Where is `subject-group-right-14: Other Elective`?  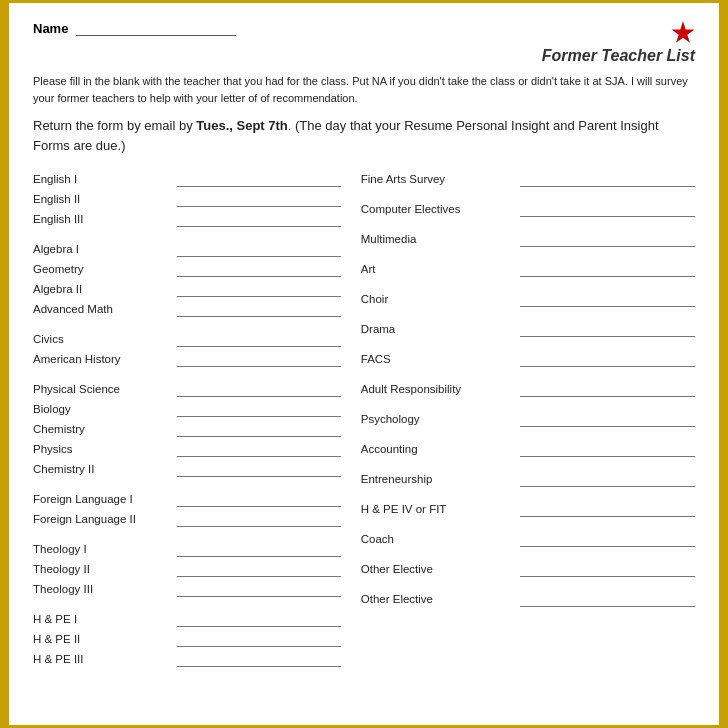 subject-group-right-14: Other Elective is located at coordinates (528, 598).